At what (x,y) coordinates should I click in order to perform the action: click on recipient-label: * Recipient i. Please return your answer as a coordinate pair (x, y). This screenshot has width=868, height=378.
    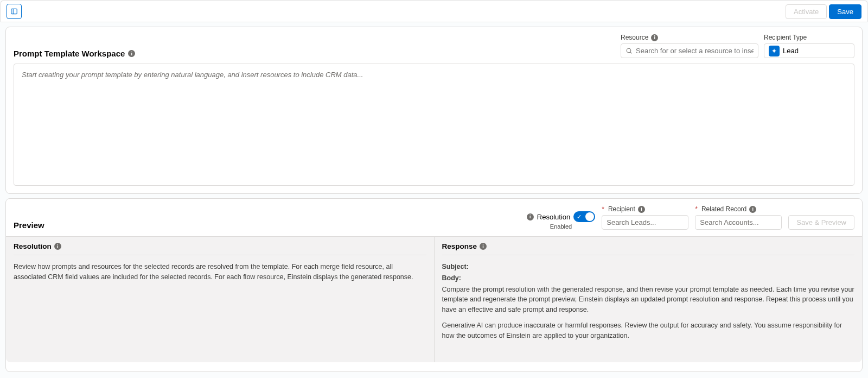
    Looking at the image, I should click on (645, 209).